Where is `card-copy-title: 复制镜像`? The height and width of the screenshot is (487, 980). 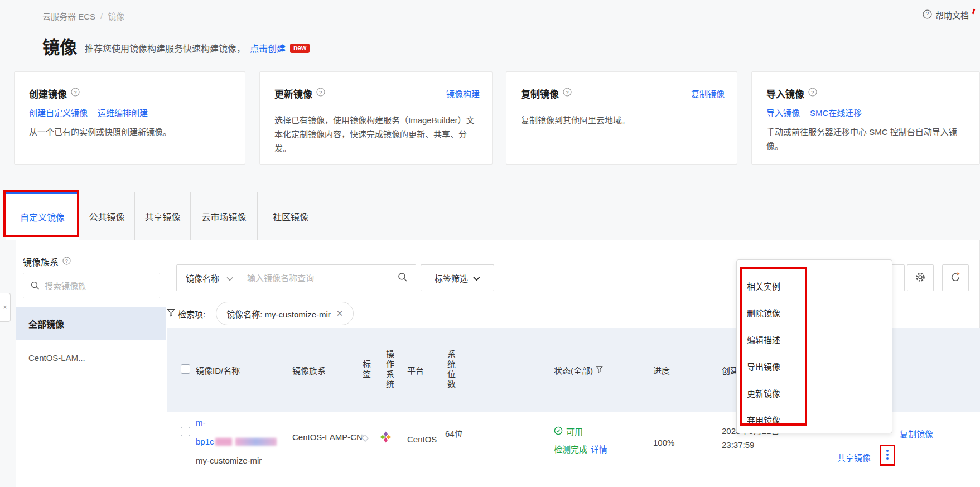
card-copy-title: 复制镜像 is located at coordinates (540, 94).